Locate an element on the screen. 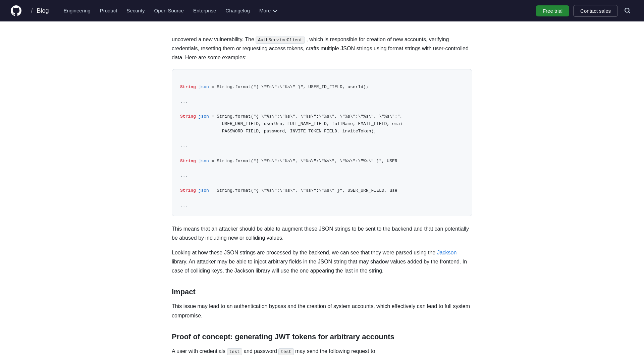  proof-paragraph: A user with credentials test and passwor… is located at coordinates (322, 351).